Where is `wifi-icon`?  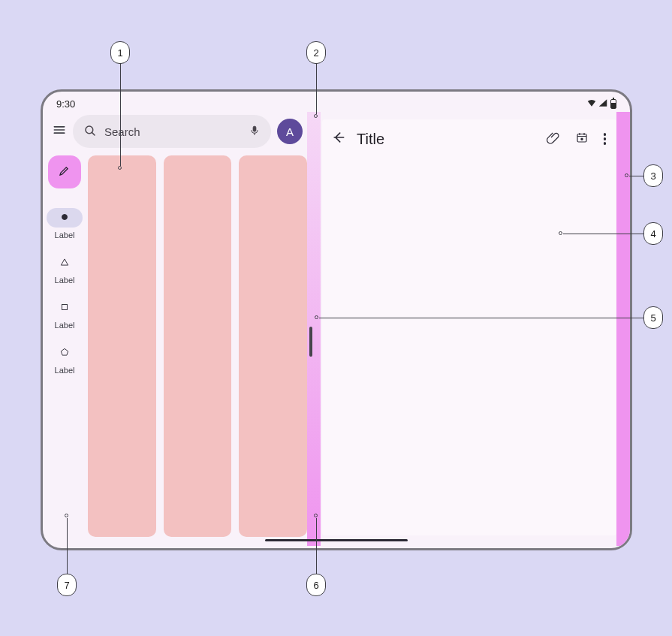
wifi-icon is located at coordinates (592, 104).